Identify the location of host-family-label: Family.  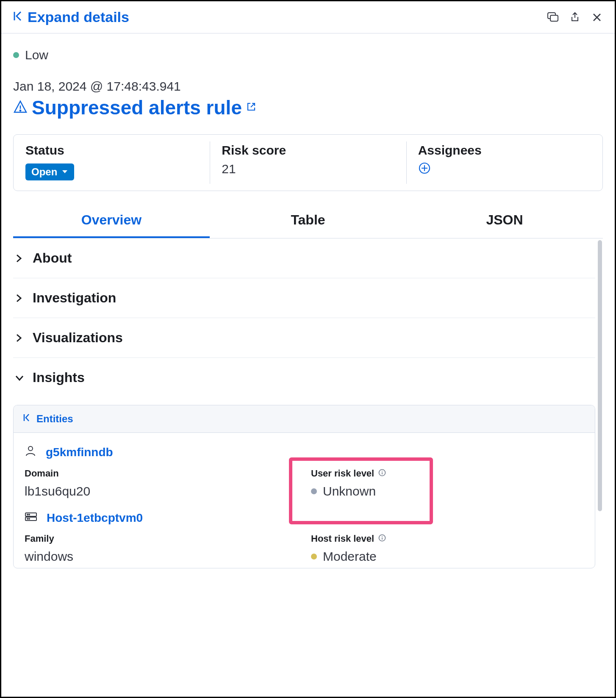
(161, 539).